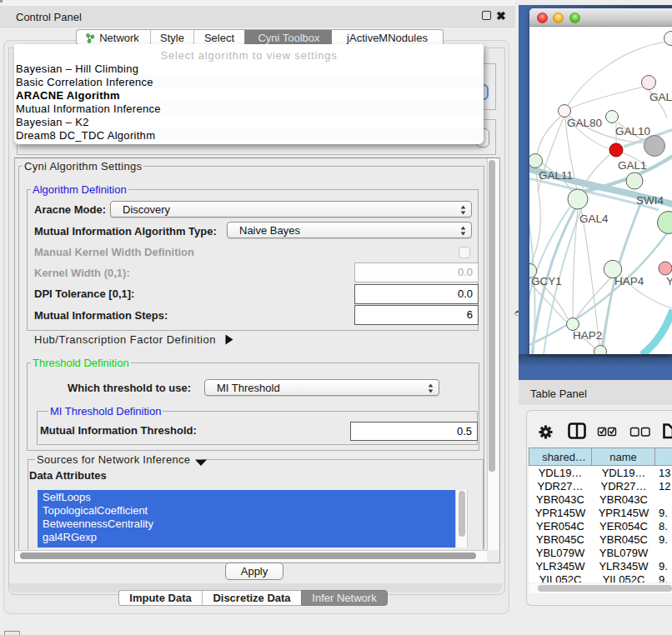 The width and height of the screenshot is (672, 635). What do you see at coordinates (669, 282) in the screenshot?
I see `svg-text: Y` at bounding box center [669, 282].